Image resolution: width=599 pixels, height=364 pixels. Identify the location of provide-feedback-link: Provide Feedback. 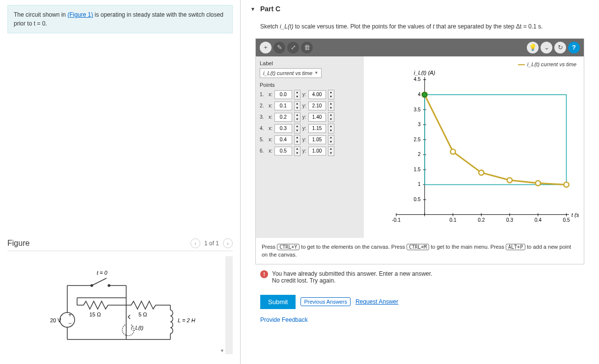
(420, 320).